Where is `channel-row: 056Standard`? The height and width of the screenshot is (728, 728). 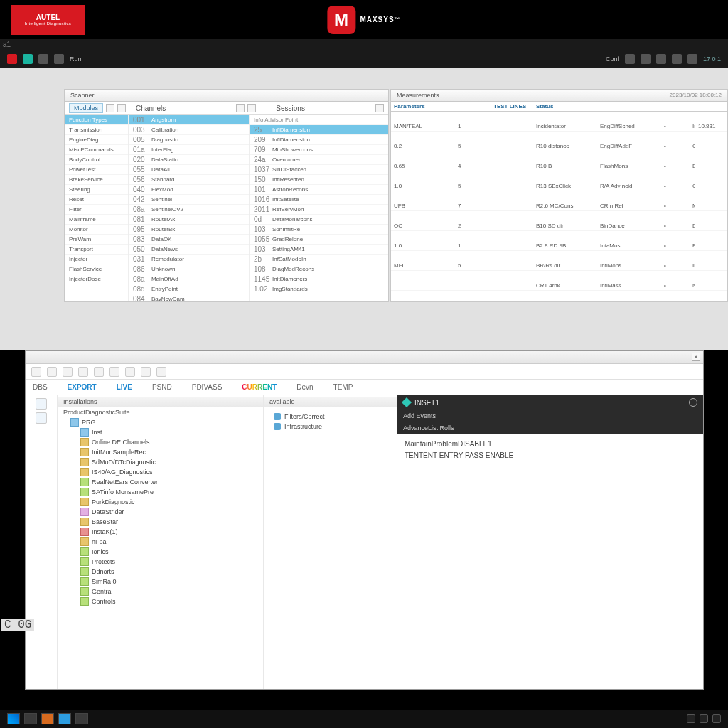
channel-row: 056Standard is located at coordinates (189, 180).